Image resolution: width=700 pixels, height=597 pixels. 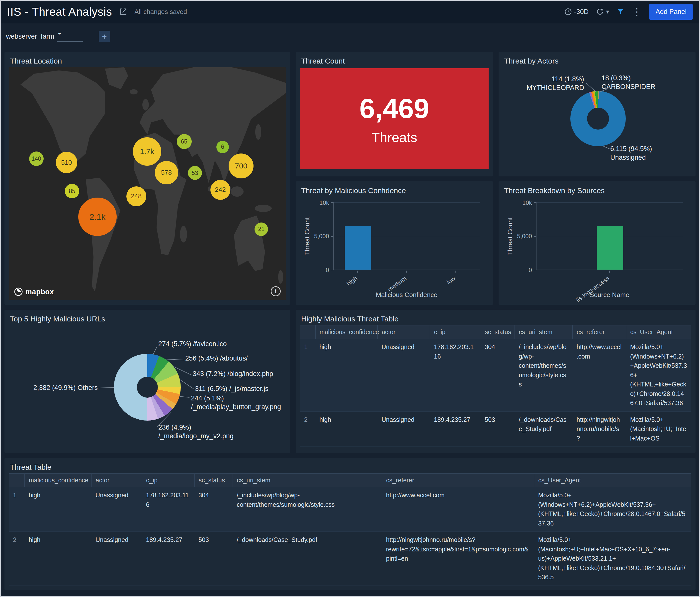 What do you see at coordinates (637, 12) in the screenshot?
I see `more-options-button: ⋮` at bounding box center [637, 12].